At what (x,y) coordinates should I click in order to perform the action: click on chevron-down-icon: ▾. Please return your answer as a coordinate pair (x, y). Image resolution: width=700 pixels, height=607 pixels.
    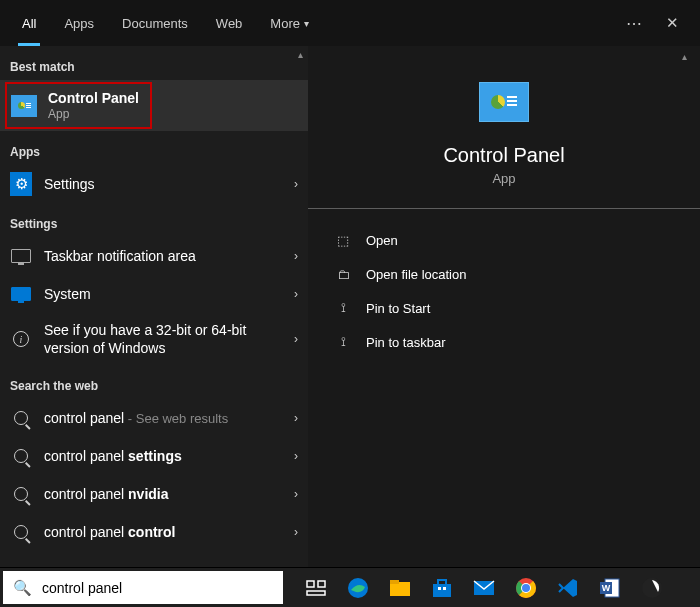
    Looking at the image, I should click on (306, 24).